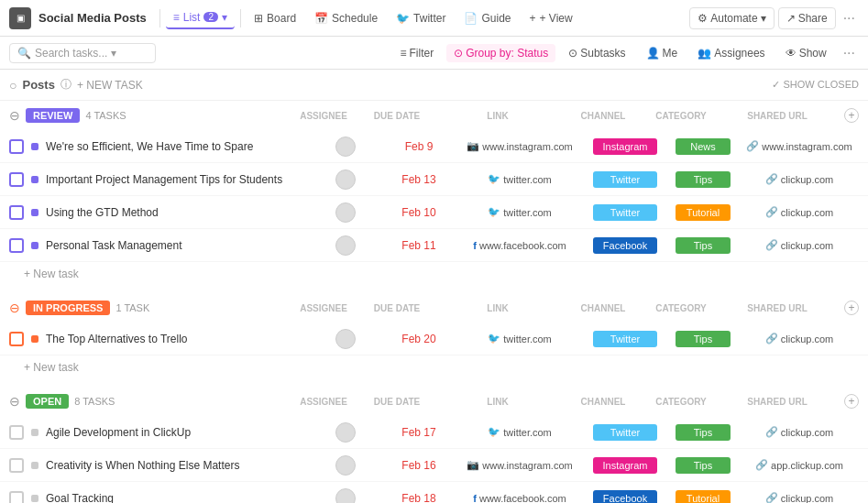 This screenshot has width=868, height=503. Describe the element at coordinates (791, 18) in the screenshot. I see `share-icon: ↗` at that location.